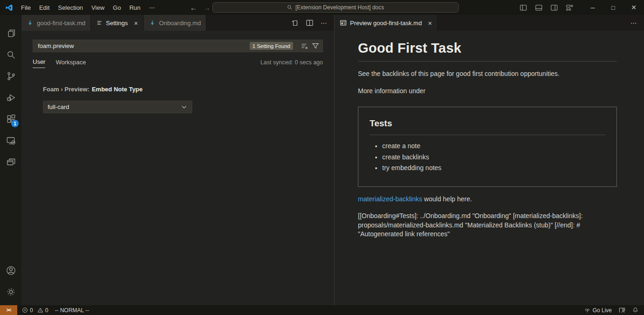  Describe the element at coordinates (494, 157) in the screenshot. I see `card-list-item: create backlinks` at that location.